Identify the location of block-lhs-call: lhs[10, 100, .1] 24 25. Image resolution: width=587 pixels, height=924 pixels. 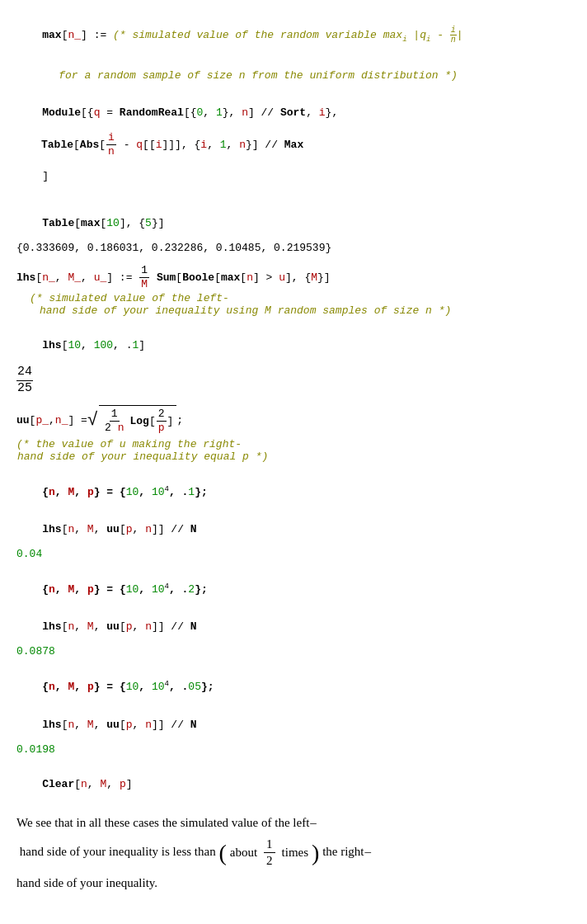
(294, 361).